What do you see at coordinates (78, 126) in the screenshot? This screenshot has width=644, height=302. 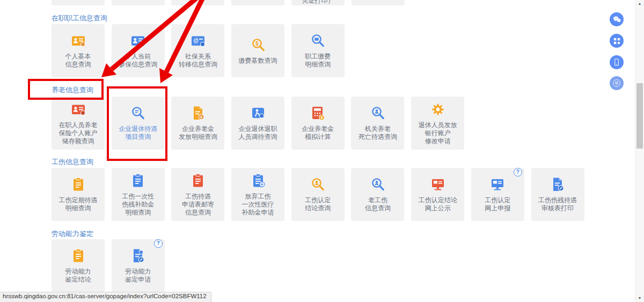 I see `label-line: 在职人员养老` at bounding box center [78, 126].